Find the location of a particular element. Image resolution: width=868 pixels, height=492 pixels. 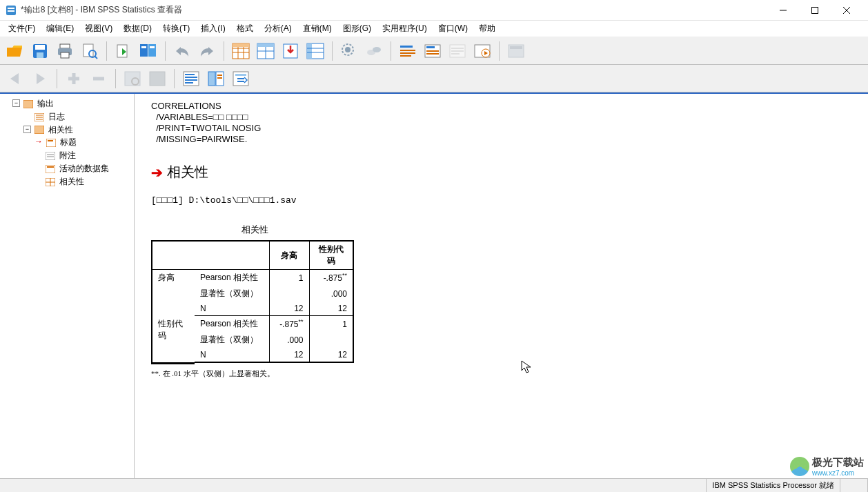

close-button is located at coordinates (847, 10).